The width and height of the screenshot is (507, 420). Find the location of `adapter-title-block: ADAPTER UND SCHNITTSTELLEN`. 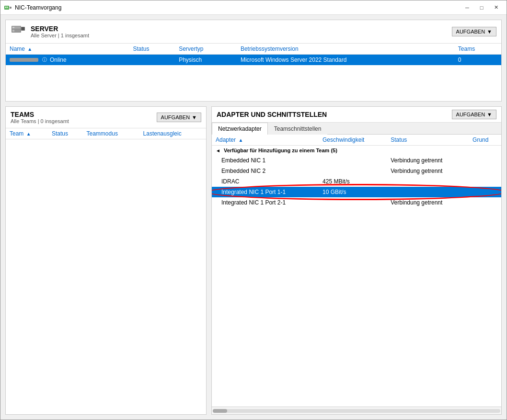

adapter-title-block: ADAPTER UND SCHNITTSTELLEN is located at coordinates (272, 114).